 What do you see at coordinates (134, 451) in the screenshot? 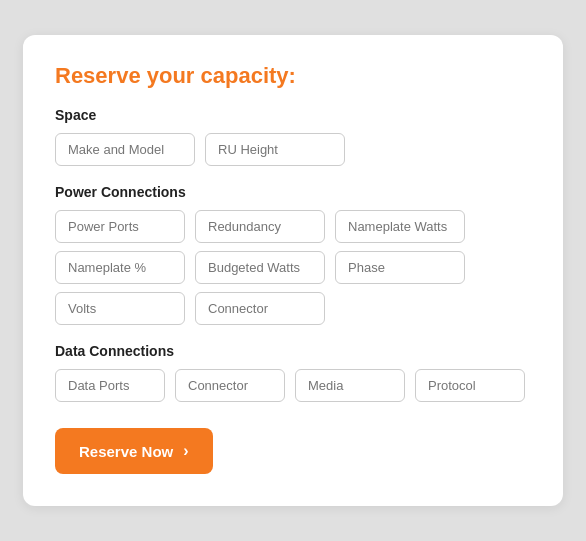
I see `reserve-now-button: Reserve Now ›` at bounding box center [134, 451].